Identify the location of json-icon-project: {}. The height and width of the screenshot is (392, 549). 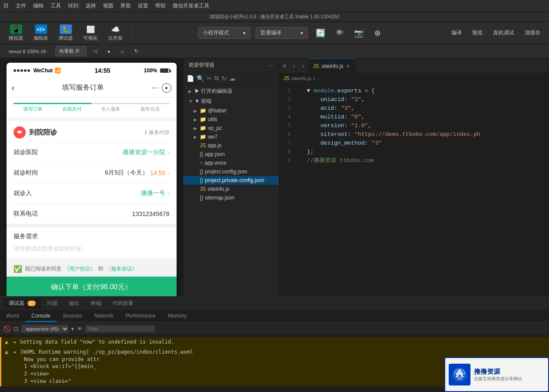
(201, 172).